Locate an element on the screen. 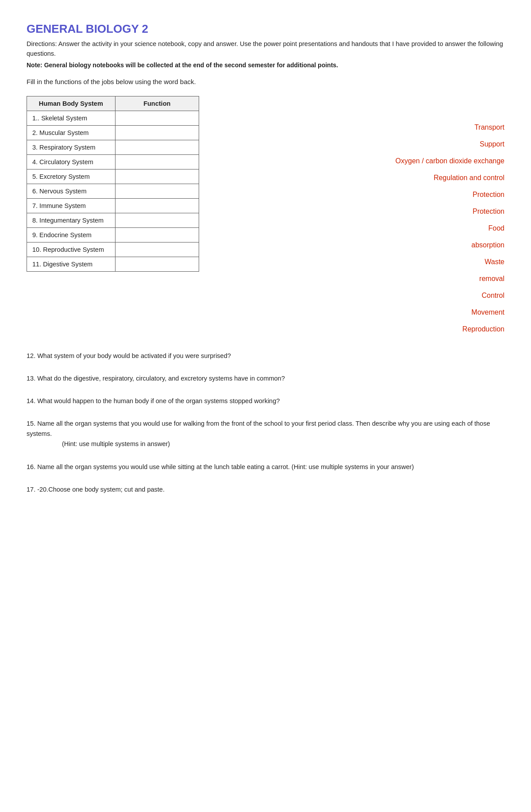  page-title: GENERAL BIOLOGY 2 is located at coordinates (266, 29).